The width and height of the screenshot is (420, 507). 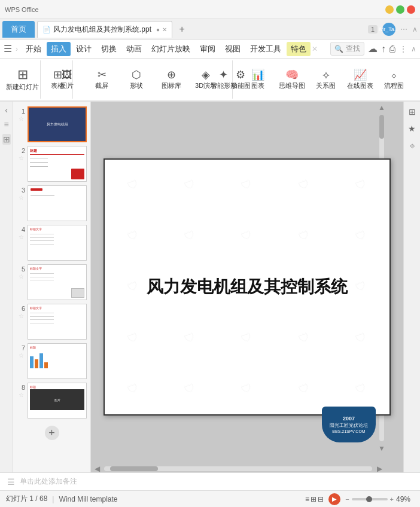 I want to click on collapse-panel-icon: ‹, so click(x=6, y=110).